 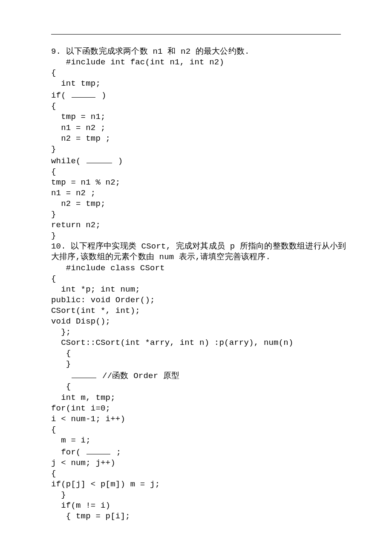 What do you see at coordinates (86, 182) in the screenshot?
I see `code-line: tmp = n1 % n2;` at bounding box center [86, 182].